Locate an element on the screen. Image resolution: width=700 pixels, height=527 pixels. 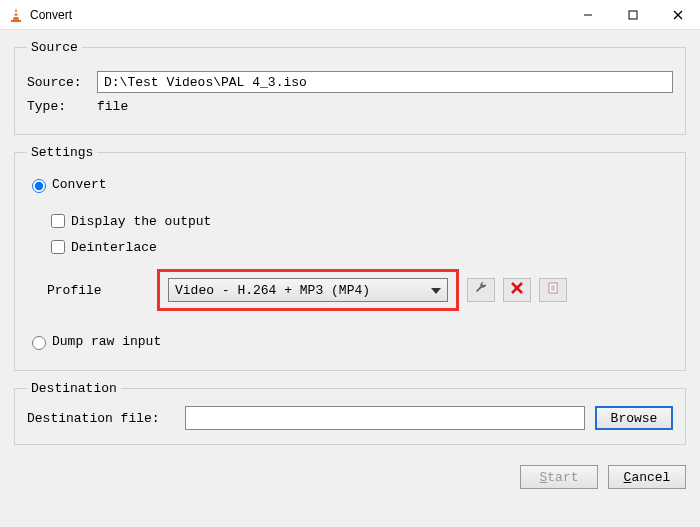
vlc-cone-icon is located at coordinates (16, 15).